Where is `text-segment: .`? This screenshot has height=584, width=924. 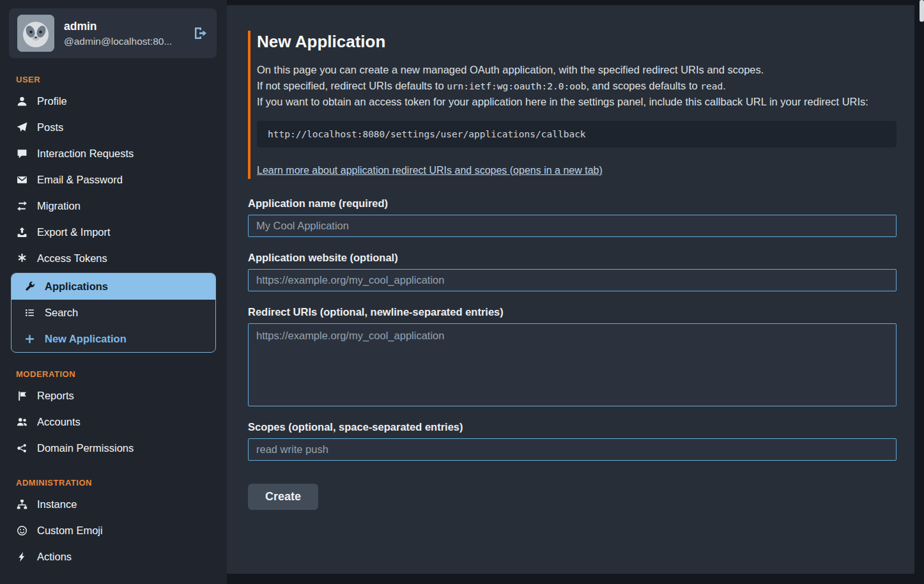 text-segment: . is located at coordinates (725, 86).